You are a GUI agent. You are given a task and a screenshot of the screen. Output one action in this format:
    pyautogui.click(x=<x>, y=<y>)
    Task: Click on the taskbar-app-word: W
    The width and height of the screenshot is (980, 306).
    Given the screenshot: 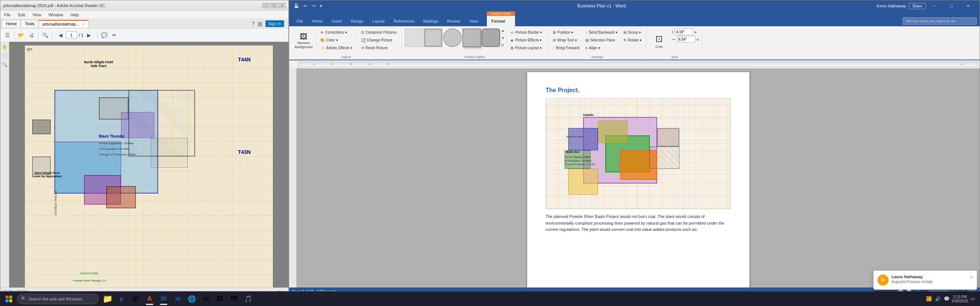 What is the action you would take?
    pyautogui.click(x=164, y=299)
    